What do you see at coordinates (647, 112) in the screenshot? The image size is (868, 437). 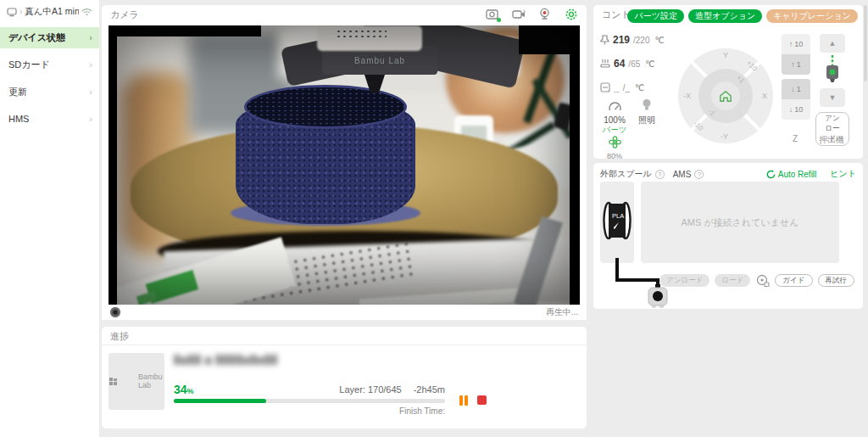 I see `light-control: 照明` at bounding box center [647, 112].